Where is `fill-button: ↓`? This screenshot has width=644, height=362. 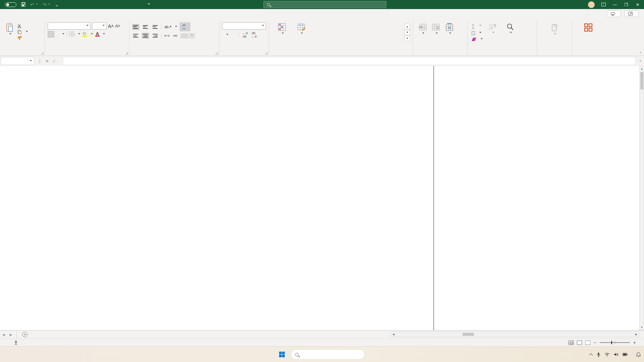 fill-button: ↓ is located at coordinates (477, 33).